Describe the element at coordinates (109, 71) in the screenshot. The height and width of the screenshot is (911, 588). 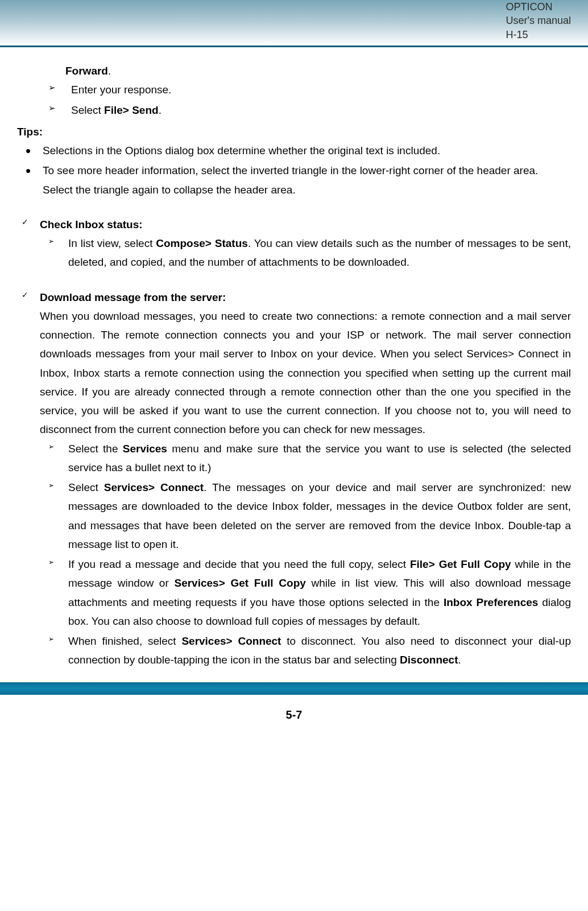
I see `forward-period: .` at that location.